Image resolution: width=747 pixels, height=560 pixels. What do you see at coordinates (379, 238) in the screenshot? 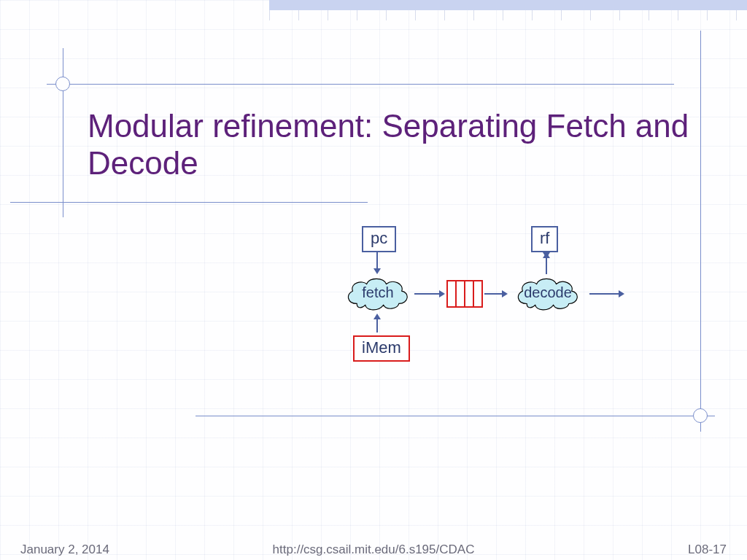
I see `pc-label: pc` at bounding box center [379, 238].